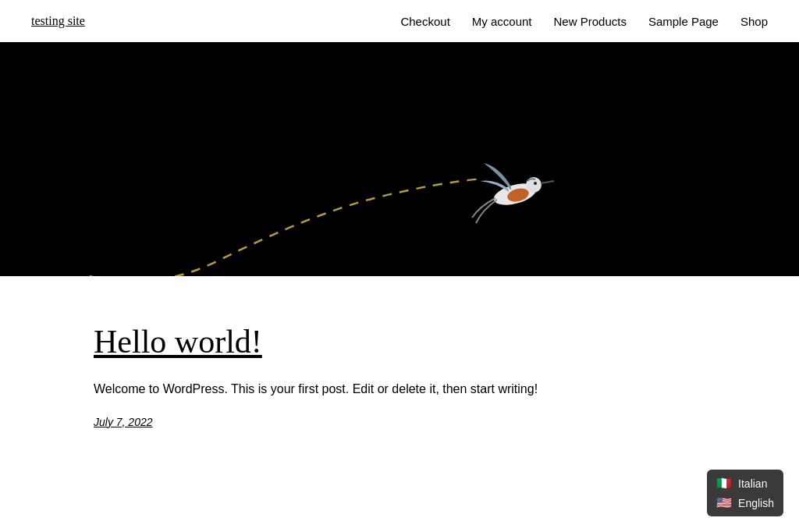  I want to click on nav-item-sample-page: Sample Page, so click(684, 22).